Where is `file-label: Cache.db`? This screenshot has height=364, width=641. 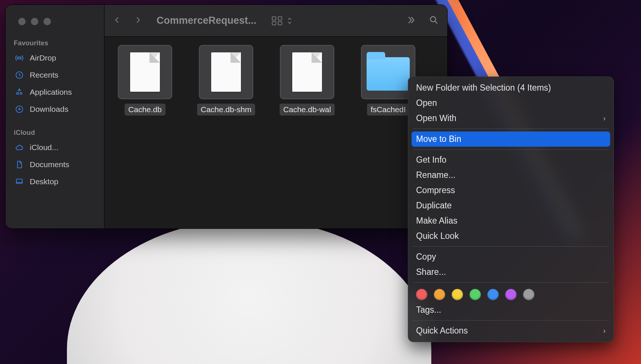 file-label: Cache.db is located at coordinates (145, 110).